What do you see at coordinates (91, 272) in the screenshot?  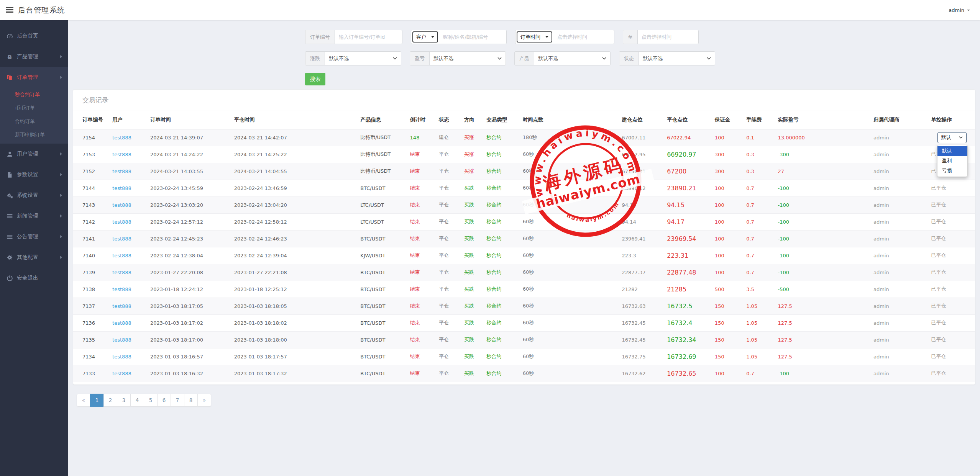 I see `cell-order-id: 7139` at bounding box center [91, 272].